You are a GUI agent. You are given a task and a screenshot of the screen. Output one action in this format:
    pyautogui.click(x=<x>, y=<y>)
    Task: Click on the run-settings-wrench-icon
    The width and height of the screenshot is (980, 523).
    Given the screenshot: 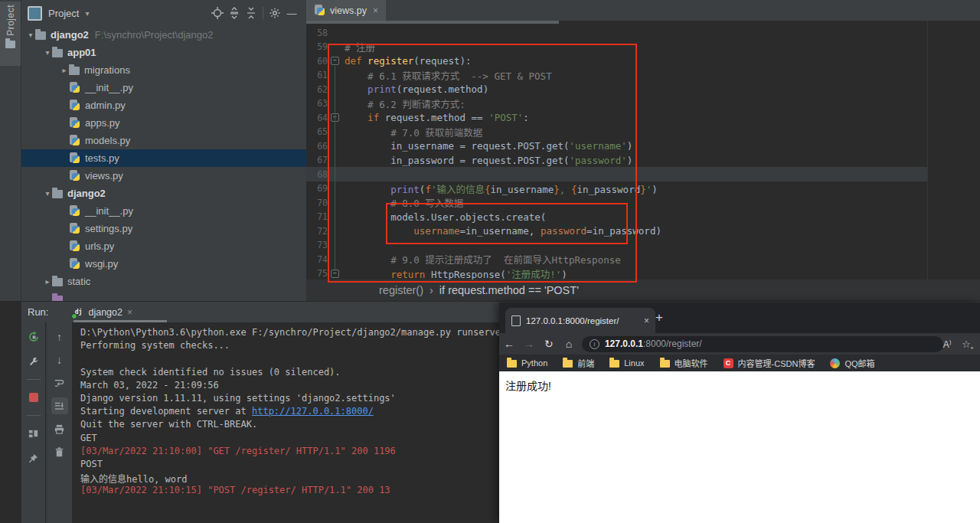 What is the action you would take?
    pyautogui.click(x=34, y=361)
    